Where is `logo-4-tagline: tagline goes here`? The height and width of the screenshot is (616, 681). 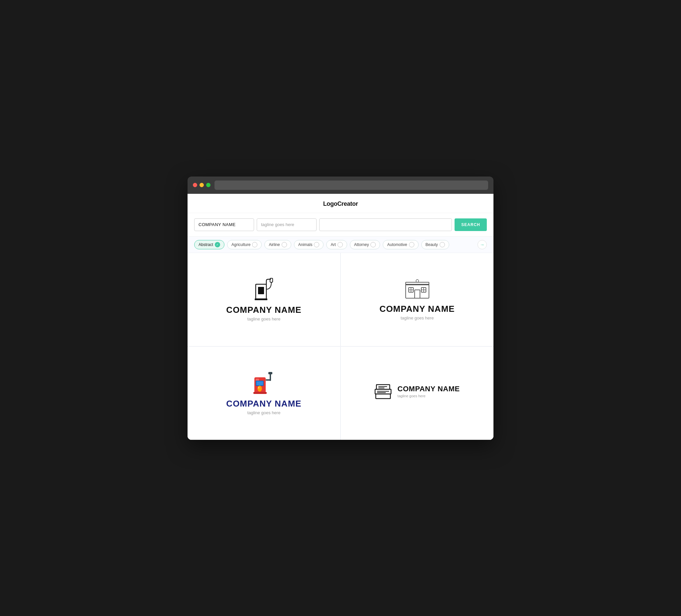
logo-4-tagline: tagline goes here is located at coordinates (428, 396).